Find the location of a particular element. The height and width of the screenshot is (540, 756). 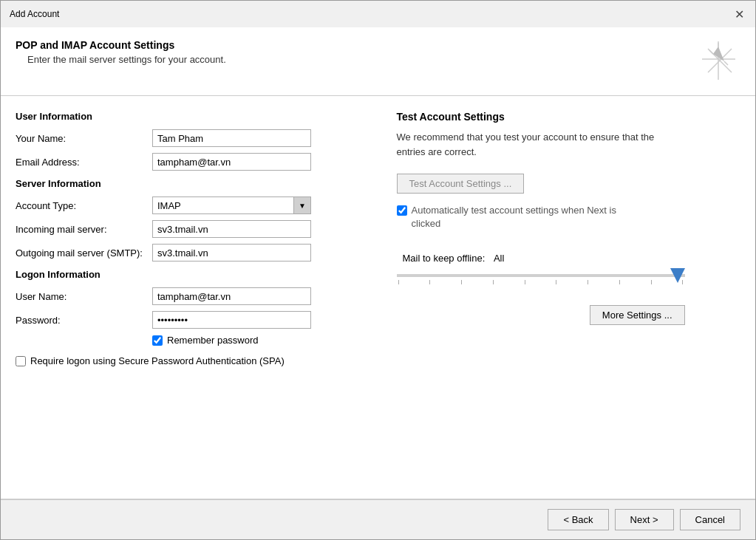

outgoing-mail-label: Outgoing mail server (SMTP): is located at coordinates (84, 253).